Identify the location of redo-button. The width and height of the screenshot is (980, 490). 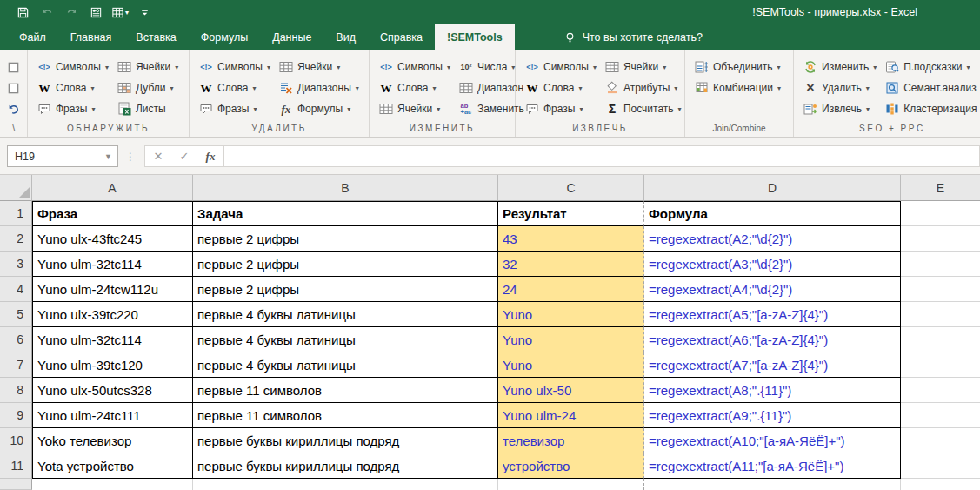
(71, 12).